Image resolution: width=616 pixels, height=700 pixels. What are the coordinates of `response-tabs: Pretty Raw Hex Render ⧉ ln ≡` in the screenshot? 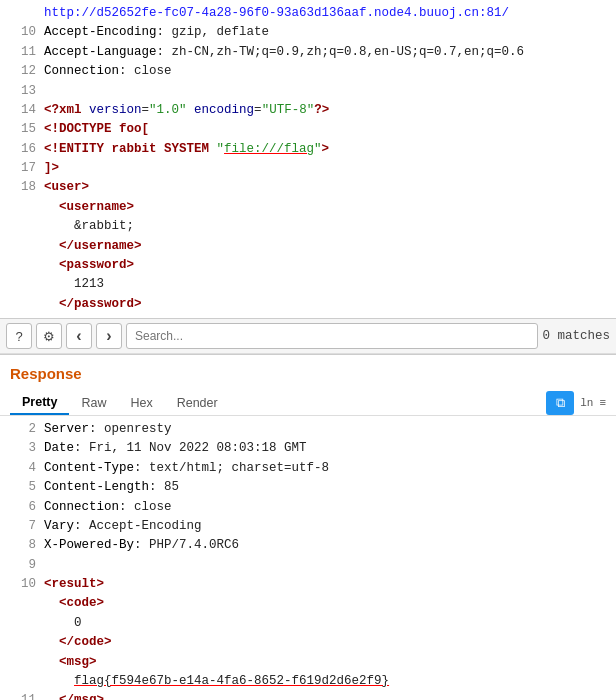 It's located at (308, 402).